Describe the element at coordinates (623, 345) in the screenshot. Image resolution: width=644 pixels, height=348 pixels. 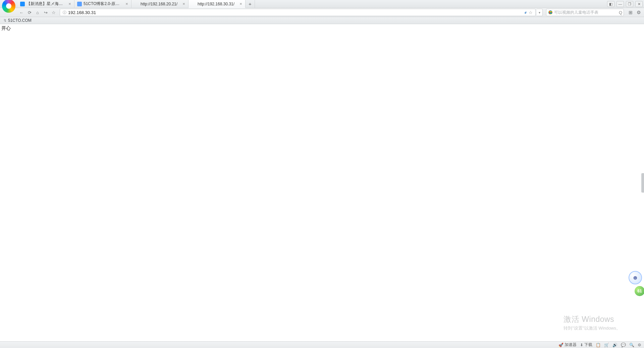
I see `status-chat: 💬` at that location.